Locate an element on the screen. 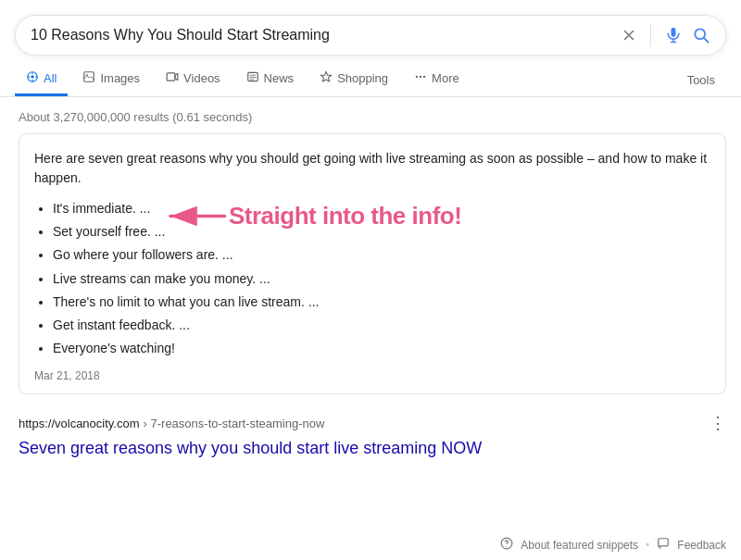 Image resolution: width=741 pixels, height=560 pixels. videos-icon is located at coordinates (172, 78).